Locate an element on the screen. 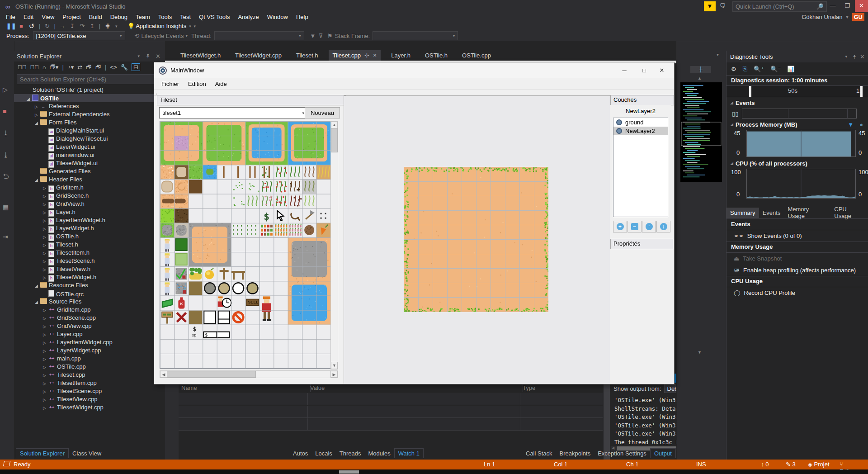 This screenshot has height=474, width=868. vs-menu-view: View is located at coordinates (48, 17).